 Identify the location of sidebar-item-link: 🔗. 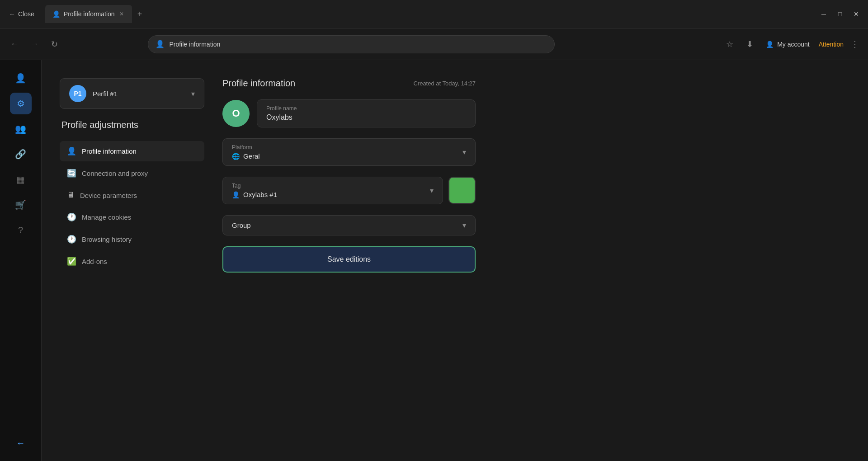
(21, 154).